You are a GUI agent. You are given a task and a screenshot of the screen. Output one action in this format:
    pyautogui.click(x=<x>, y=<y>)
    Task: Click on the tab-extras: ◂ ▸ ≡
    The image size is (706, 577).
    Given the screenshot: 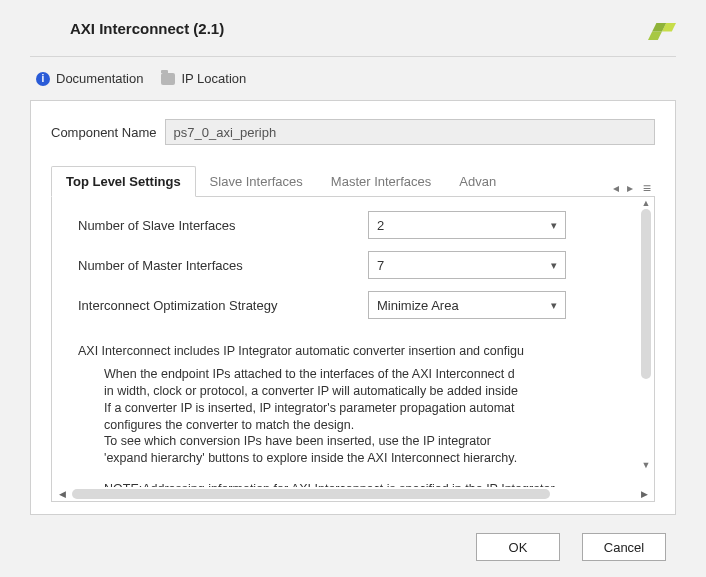 What is the action you would take?
    pyautogui.click(x=633, y=188)
    